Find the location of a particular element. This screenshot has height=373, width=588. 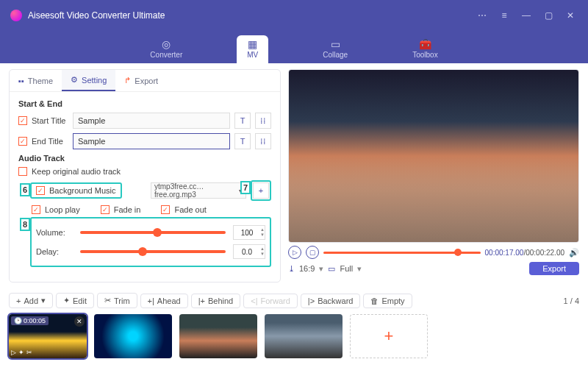

menu-icon: ≡ is located at coordinates (504, 15).